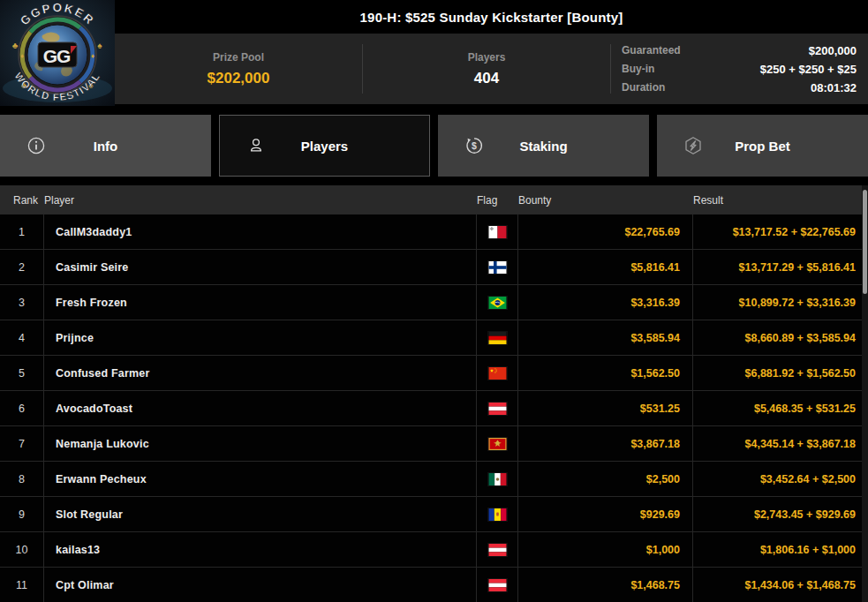 The height and width of the screenshot is (602, 868). I want to click on rank-cell: 10, so click(22, 549).